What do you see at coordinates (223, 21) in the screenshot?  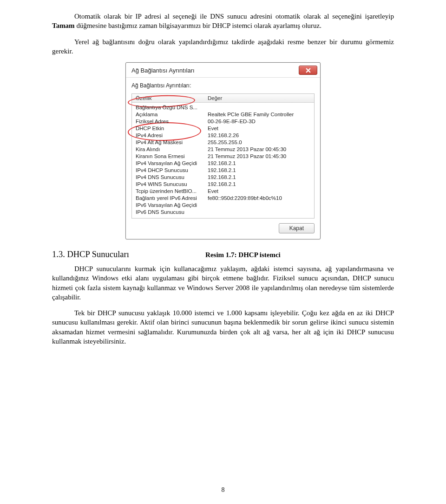 I see `paragraph-1: Otomatik olarak bir IP adresi al seçeneğ…` at bounding box center [223, 21].